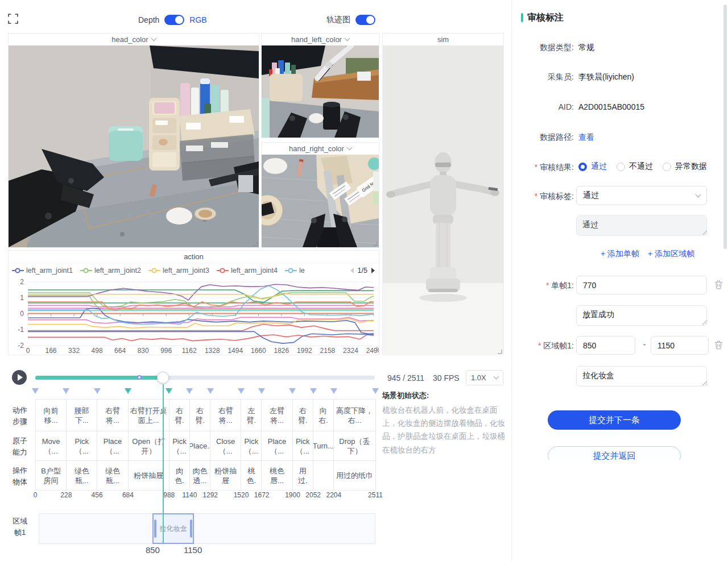 The width and height of the screenshot is (728, 561). Describe the element at coordinates (19, 377) in the screenshot. I see `play-button` at that location.